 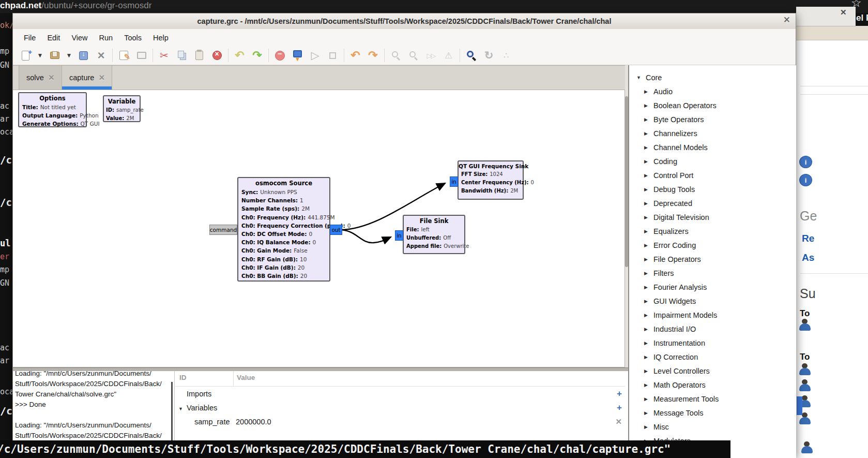 What do you see at coordinates (449, 55) in the screenshot?
I see `flowgraph-errors-icon` at bounding box center [449, 55].